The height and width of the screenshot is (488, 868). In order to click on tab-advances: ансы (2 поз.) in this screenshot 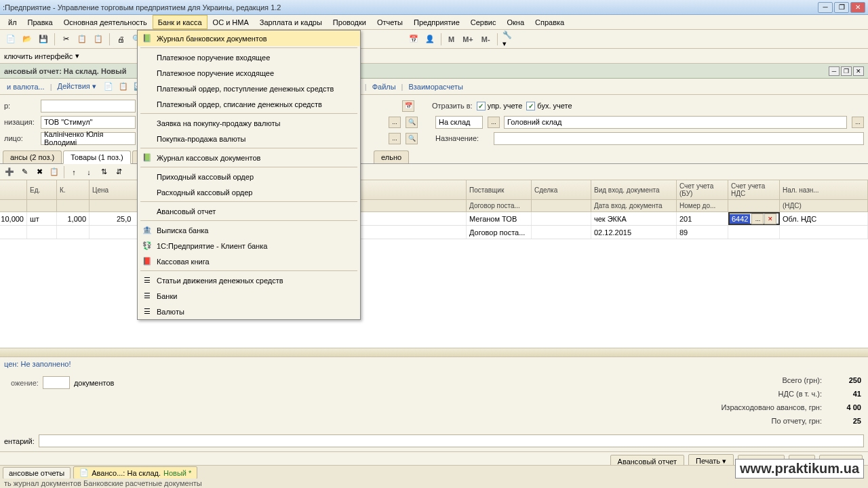, I will do `click(33, 157)`.